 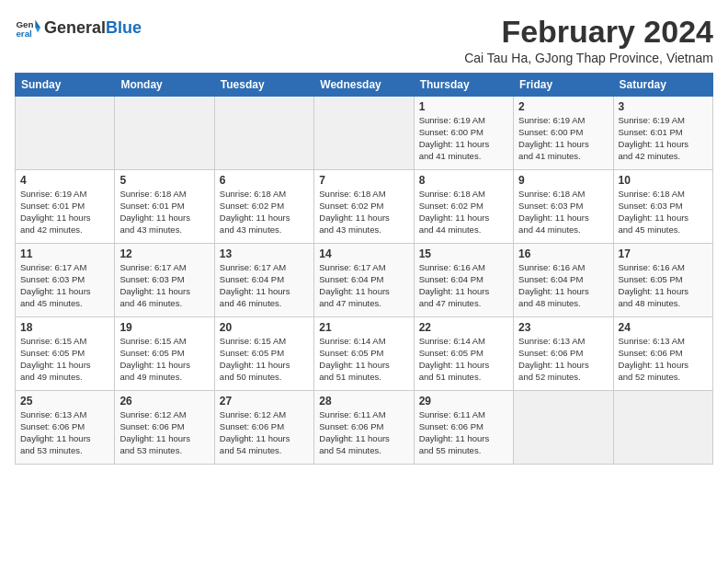 I want to click on day-number: 19, so click(x=164, y=327).